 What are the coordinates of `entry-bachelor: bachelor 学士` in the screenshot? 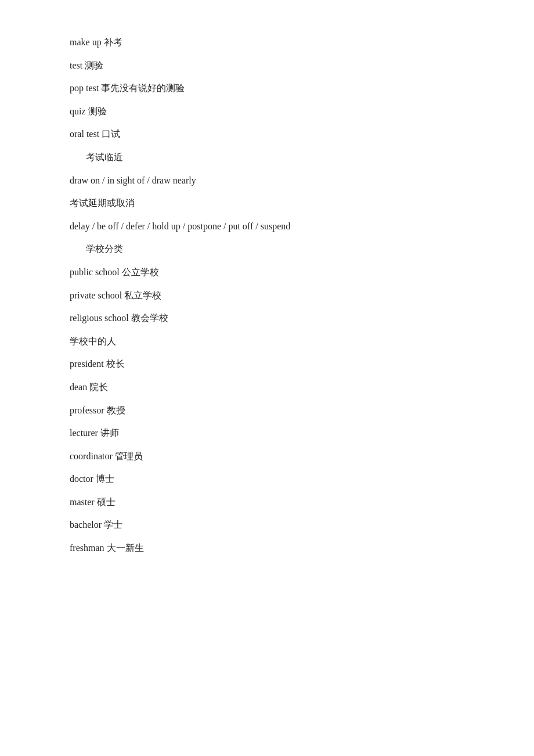 It's located at (267, 525).